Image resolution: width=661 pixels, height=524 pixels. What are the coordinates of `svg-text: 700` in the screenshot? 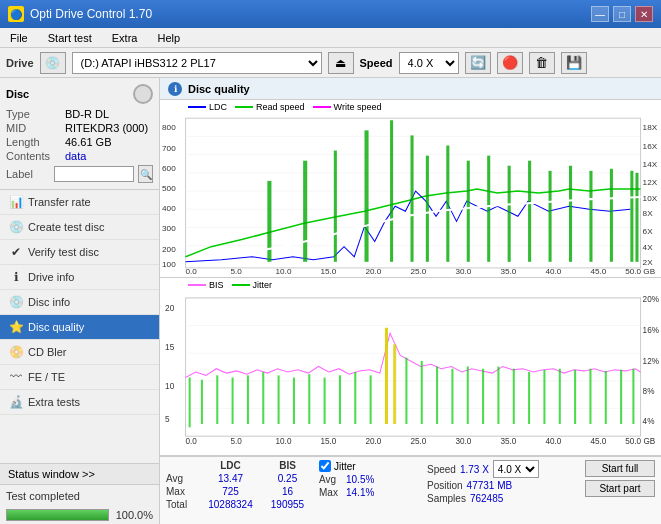 It's located at (169, 148).